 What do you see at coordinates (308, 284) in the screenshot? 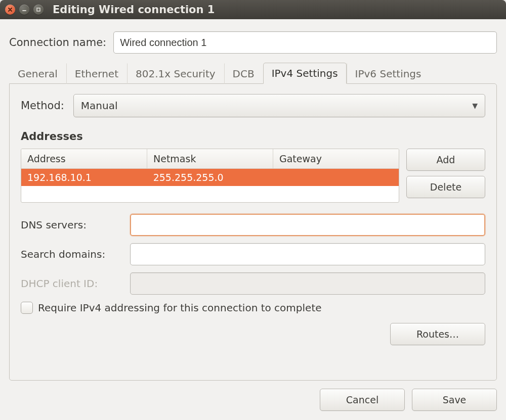
I see `dhcp-client-id-input` at bounding box center [308, 284].